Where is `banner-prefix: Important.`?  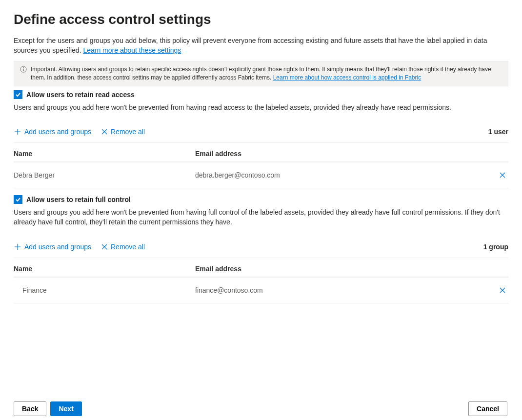
banner-prefix: Important. is located at coordinates (45, 69).